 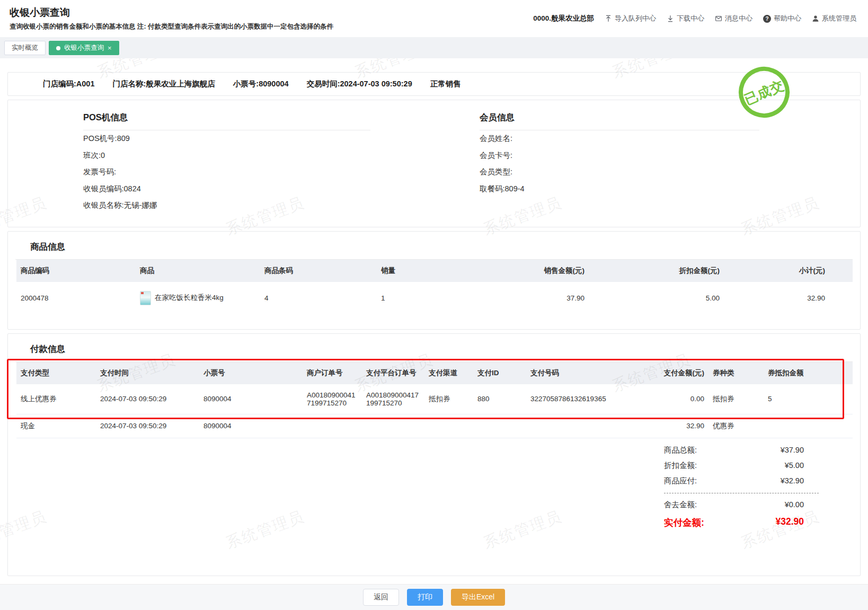 I want to click on summary-total-value: ¥32.90, so click(x=790, y=523).